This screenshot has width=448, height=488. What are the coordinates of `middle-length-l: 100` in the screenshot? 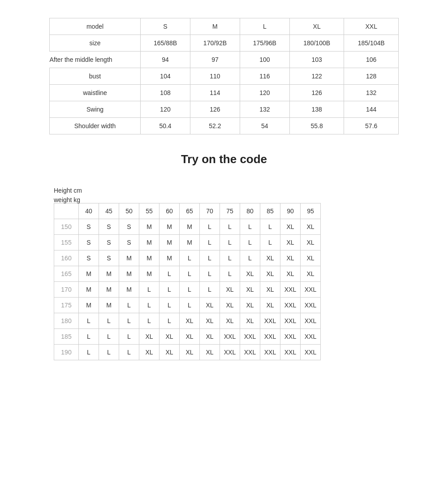 It's located at (264, 60).